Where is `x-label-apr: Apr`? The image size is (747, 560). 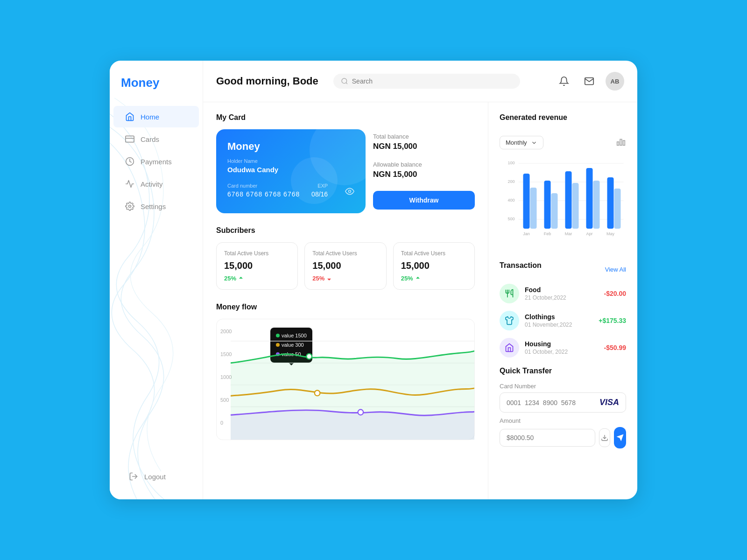 x-label-apr: Apr is located at coordinates (589, 234).